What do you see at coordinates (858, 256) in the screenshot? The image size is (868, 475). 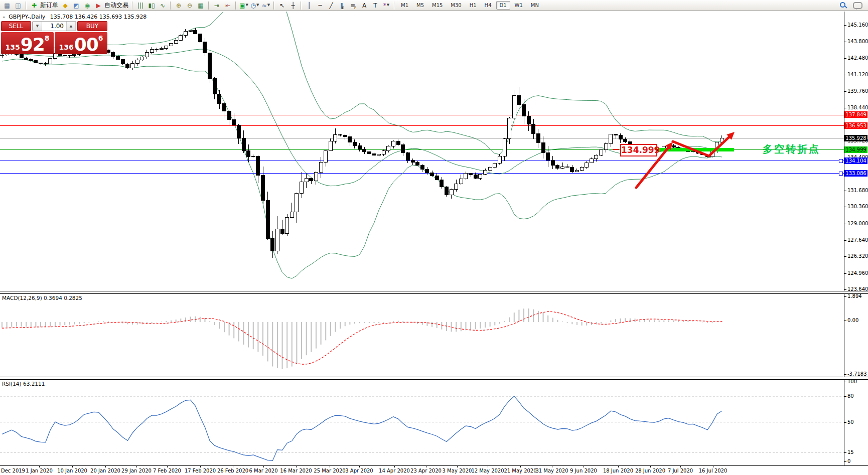 I see `price-tick-label: 126.320` at bounding box center [858, 256].